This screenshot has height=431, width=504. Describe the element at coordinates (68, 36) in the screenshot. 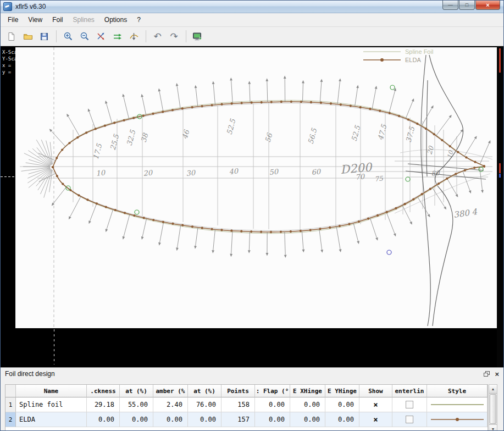

I see `zoom-in-button` at that location.